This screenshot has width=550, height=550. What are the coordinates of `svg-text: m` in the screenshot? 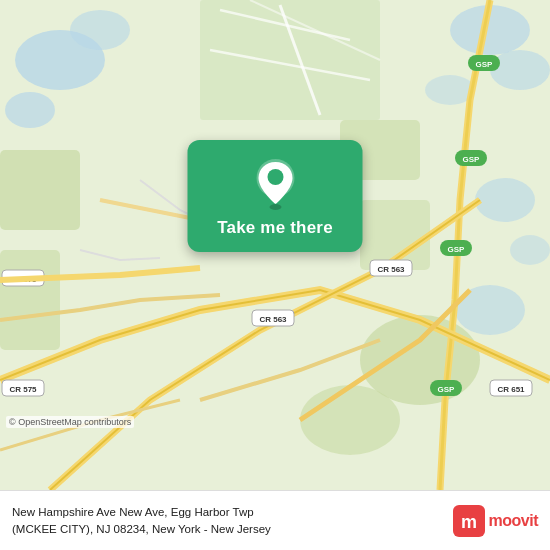 It's located at (469, 522).